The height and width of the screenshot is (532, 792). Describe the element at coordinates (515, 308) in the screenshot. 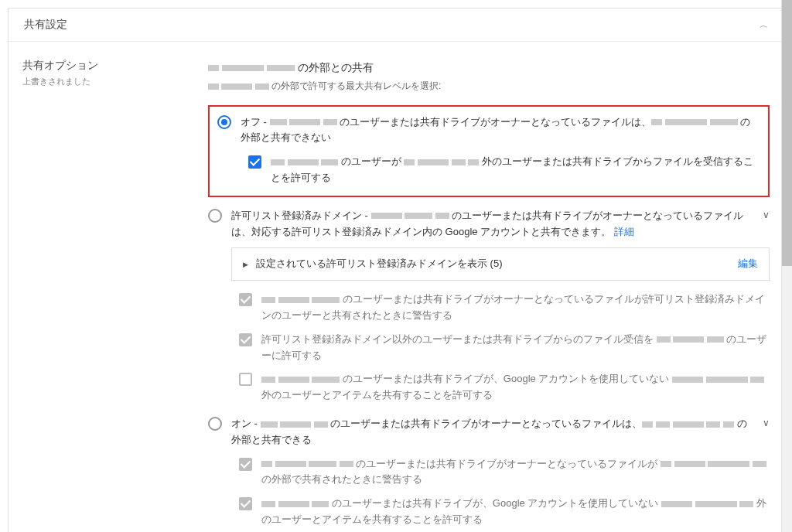

I see `sub-chk-label: のユーザーまたは共有ドライブがオーナーとなっているファイルが許可リスト登録済みド…` at that location.